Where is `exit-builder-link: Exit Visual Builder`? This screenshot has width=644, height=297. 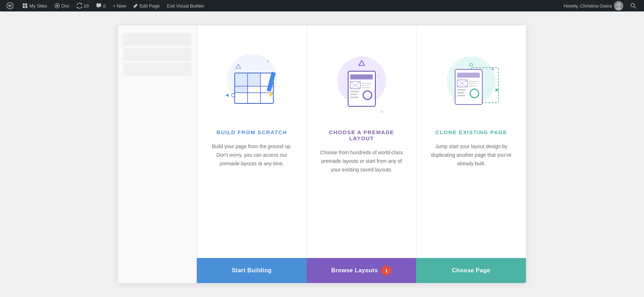
exit-builder-link: Exit Visual Builder is located at coordinates (186, 6).